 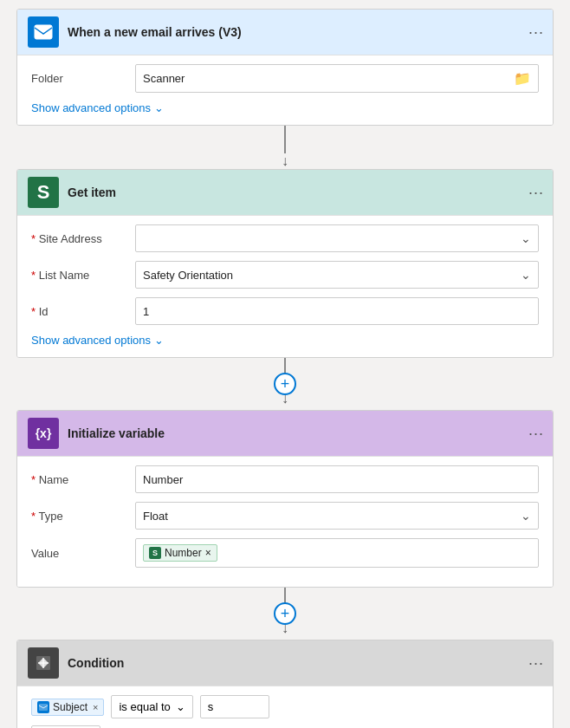 I want to click on email-more-button: ···, so click(x=536, y=33).